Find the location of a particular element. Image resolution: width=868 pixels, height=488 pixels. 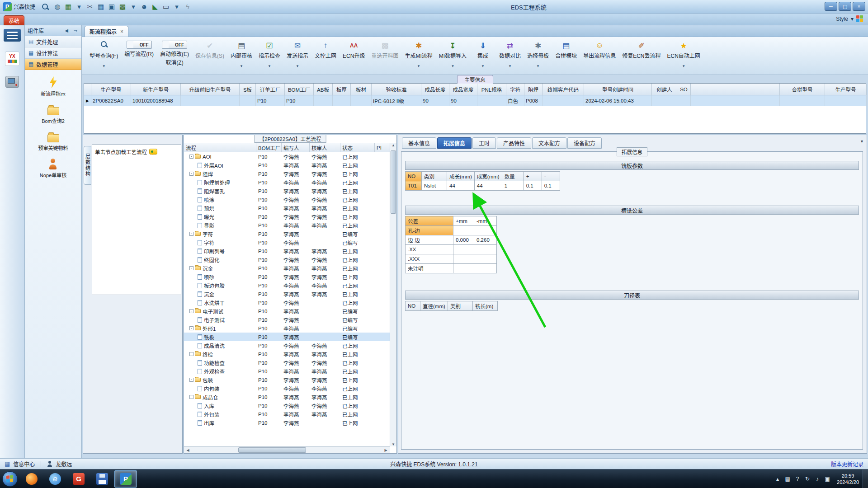

process-row-终固化: 终固化P10李海燕李海燕已上网 is located at coordinates (287, 259).